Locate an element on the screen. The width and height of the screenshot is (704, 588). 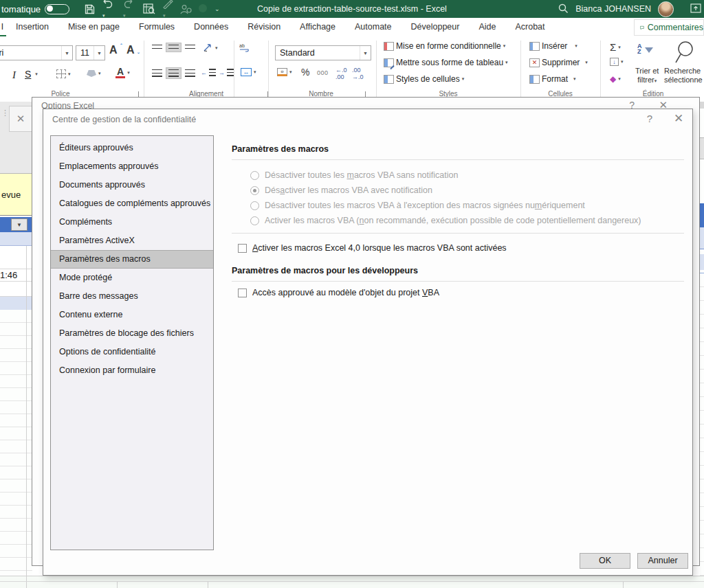
tab-formules: Formules is located at coordinates (157, 27).